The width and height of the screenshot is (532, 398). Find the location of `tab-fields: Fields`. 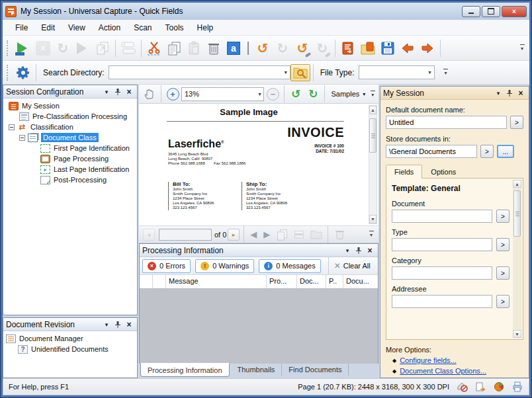

tab-fields: Fields is located at coordinates (404, 172).